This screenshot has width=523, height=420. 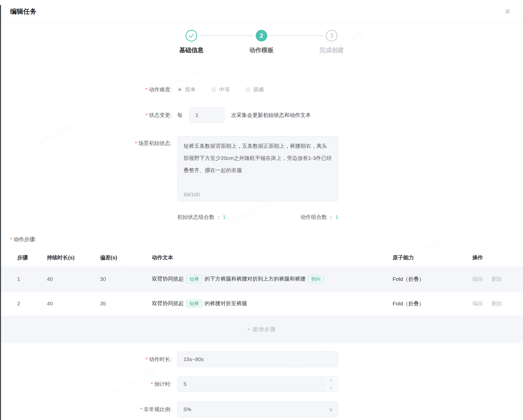 What do you see at coordinates (337, 217) in the screenshot?
I see `action-combo-value: 1` at bounding box center [337, 217].